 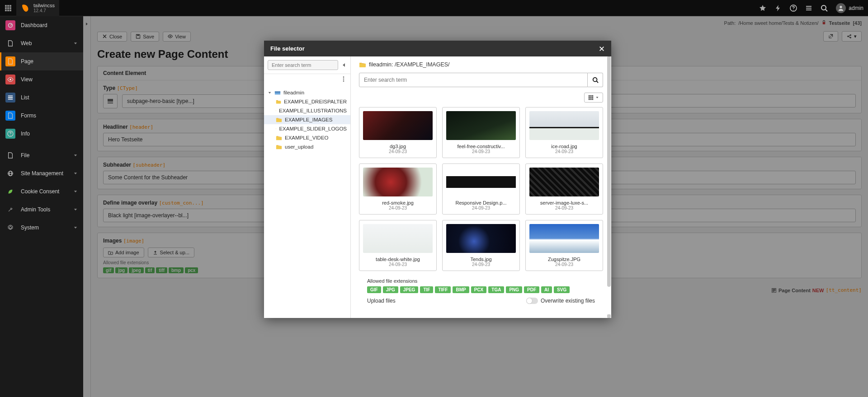 I want to click on nav-view: View, so click(x=42, y=79).